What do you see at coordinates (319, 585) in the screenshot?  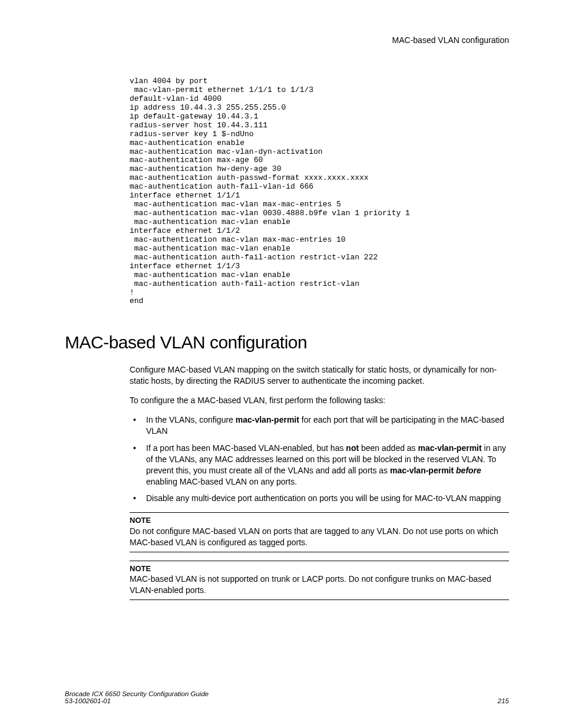 I see `note-text: MAC-based VLAN is not supported on trunk…` at bounding box center [319, 585].